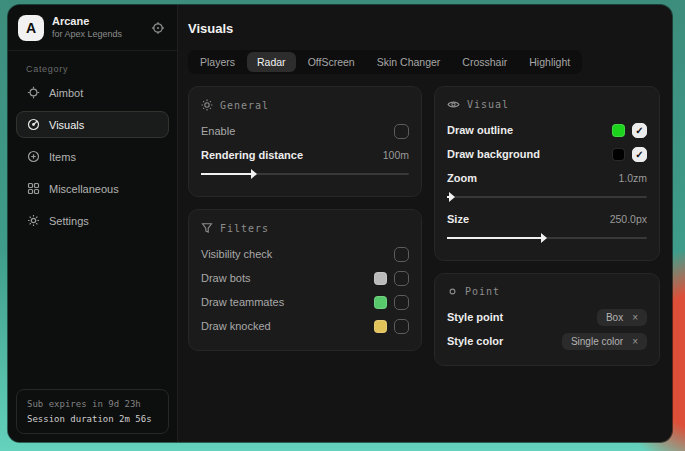  Describe the element at coordinates (402, 278) in the screenshot. I see `draw-bots-checkbox` at that location.